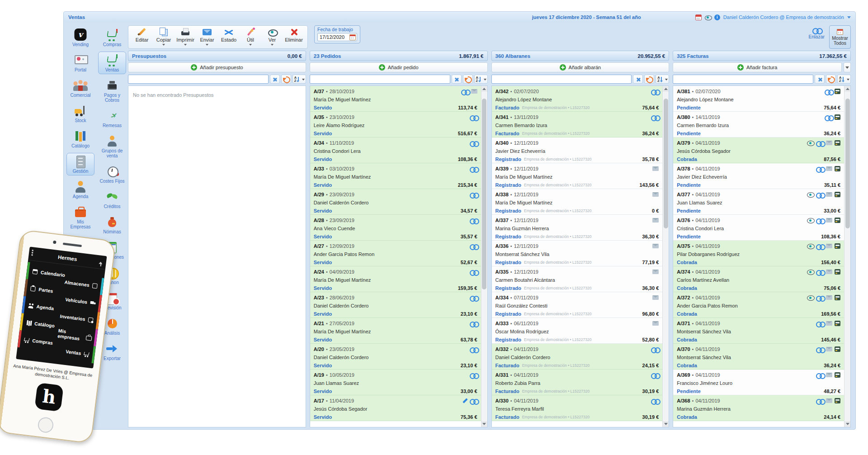  I want to click on document-row: A/379 • 04/11/2019 Jesús Córdoba Segador…, so click(759, 150).